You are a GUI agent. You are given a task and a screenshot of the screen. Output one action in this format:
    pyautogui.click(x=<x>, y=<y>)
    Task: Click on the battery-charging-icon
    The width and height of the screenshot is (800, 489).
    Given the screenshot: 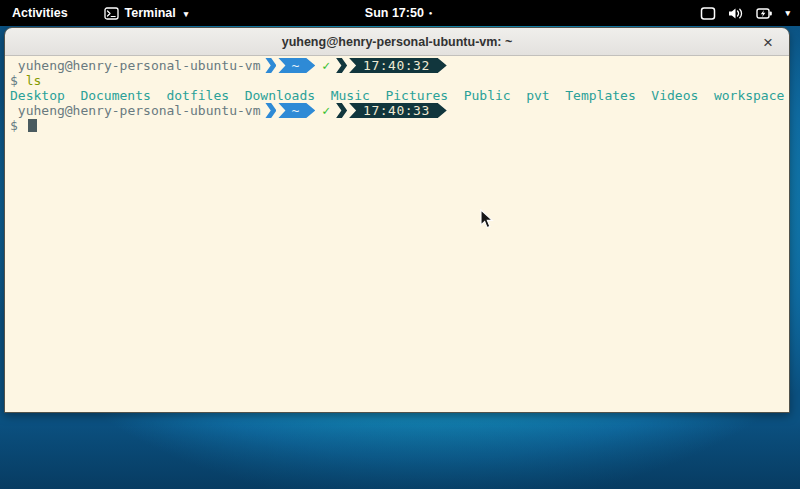 What is the action you would take?
    pyautogui.click(x=764, y=14)
    